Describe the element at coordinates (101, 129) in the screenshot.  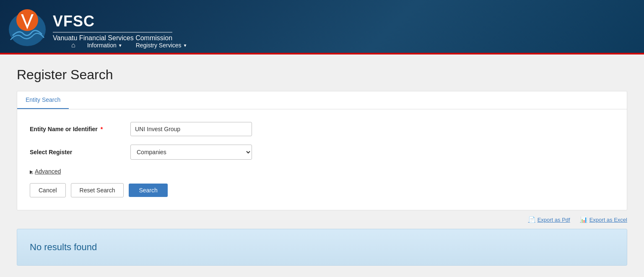
I see `required-asterisk: *` at that location.